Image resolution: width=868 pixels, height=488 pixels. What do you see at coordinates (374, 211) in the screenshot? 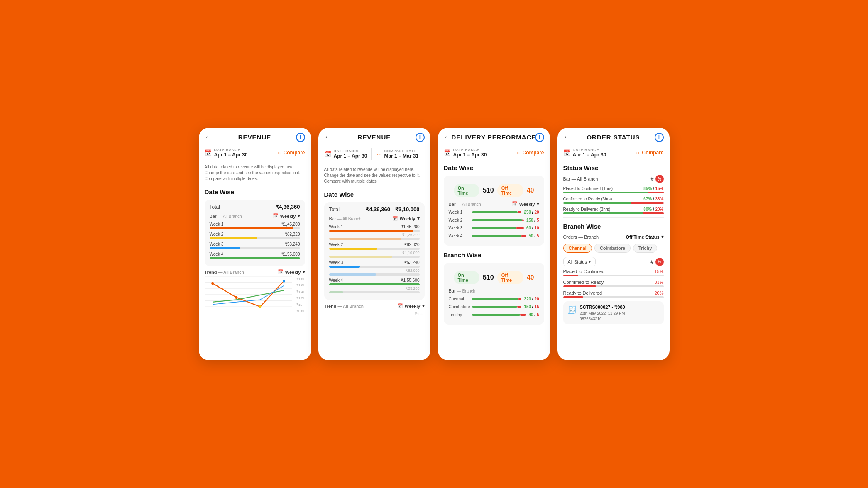
I see `total-row-2: Total ₹4,36,360 ₹3,10,000` at bounding box center [374, 211].